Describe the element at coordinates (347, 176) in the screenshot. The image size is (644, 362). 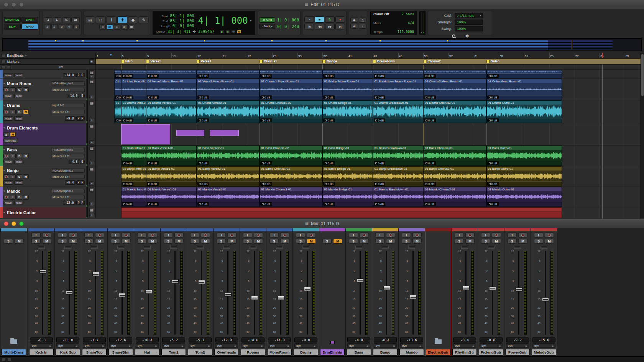
I see `audio-clip: 01 Banjo Bridge-010 dB` at that location.